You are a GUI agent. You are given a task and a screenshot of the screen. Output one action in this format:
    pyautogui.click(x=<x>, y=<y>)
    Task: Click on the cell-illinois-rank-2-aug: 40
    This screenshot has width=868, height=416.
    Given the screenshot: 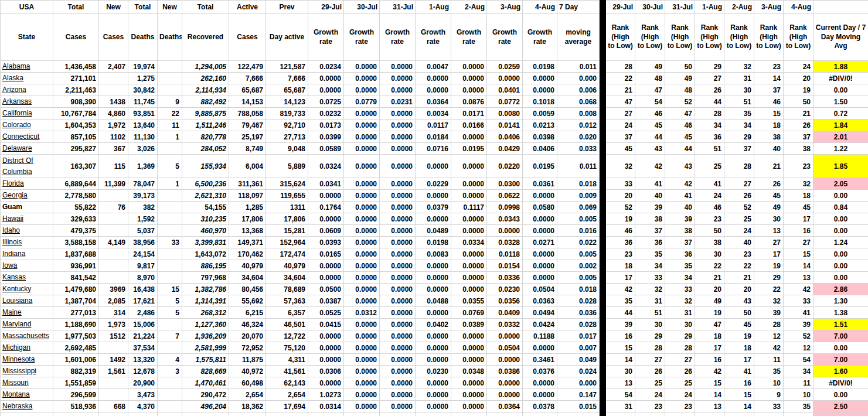 What is the action you would take?
    pyautogui.click(x=740, y=243)
    